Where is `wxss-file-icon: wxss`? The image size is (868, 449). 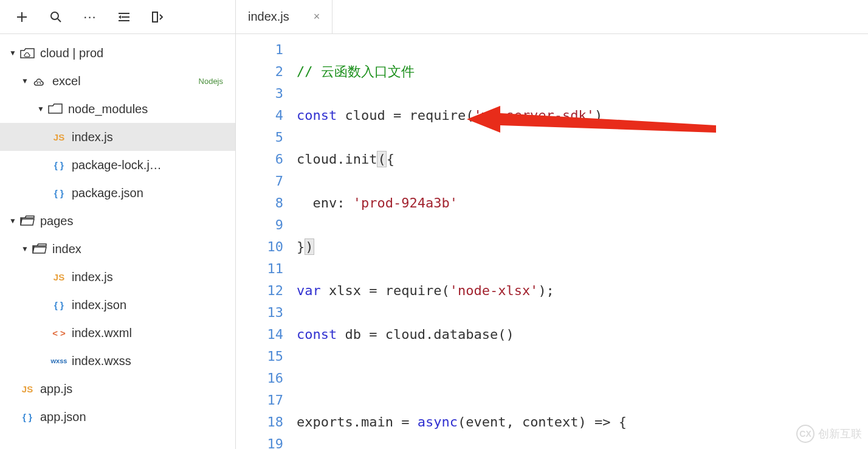 wxss-file-icon: wxss is located at coordinates (59, 361).